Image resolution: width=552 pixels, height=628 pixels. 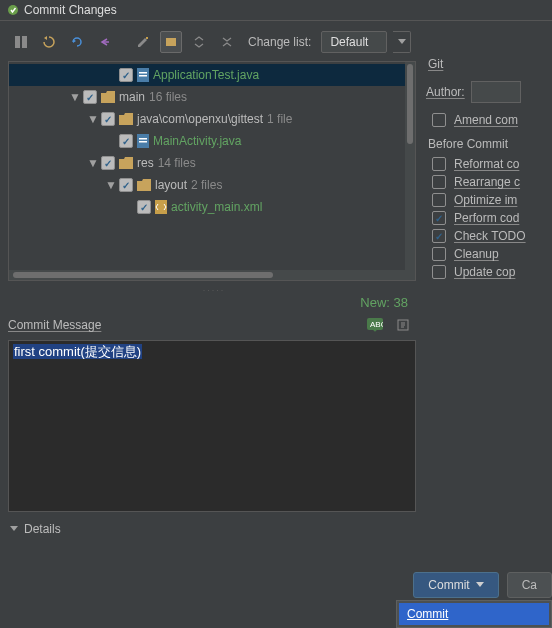 I want to click on show-diff-icon, so click(x=21, y=42).